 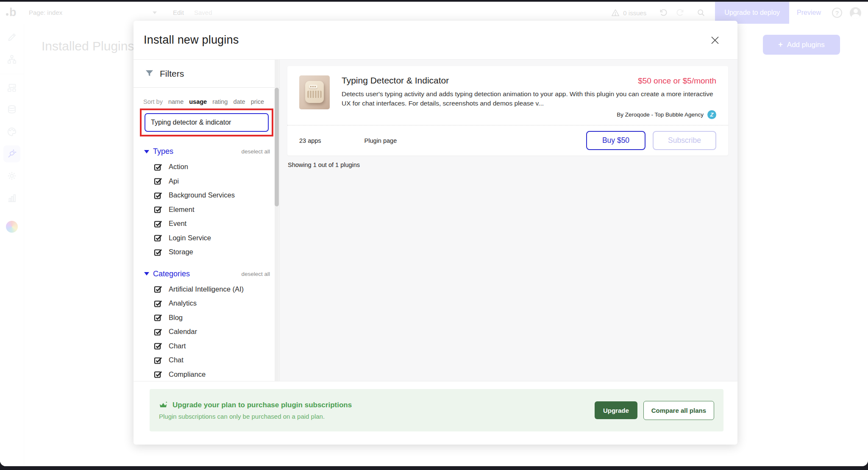 What do you see at coordinates (207, 220) in the screenshot?
I see `filters-panel: Filters Sort by name usage rating date p…` at bounding box center [207, 220].